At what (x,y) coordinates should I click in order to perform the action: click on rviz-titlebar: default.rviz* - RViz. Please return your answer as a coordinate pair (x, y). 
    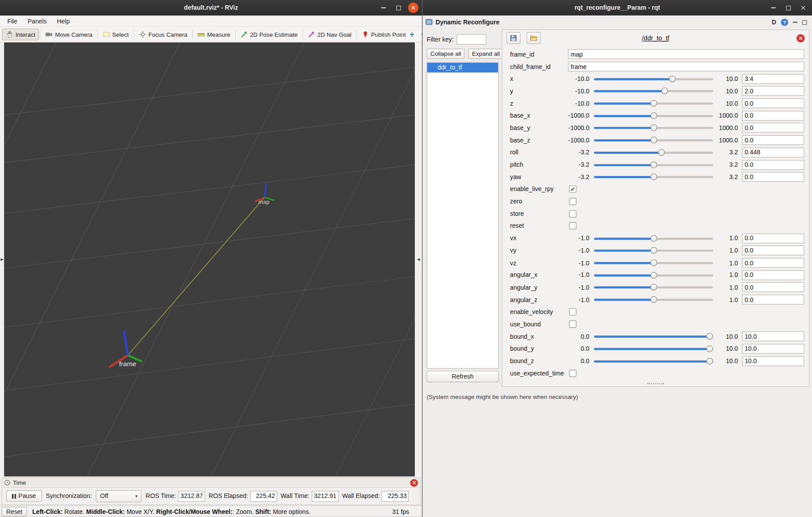
    Looking at the image, I should click on (211, 8).